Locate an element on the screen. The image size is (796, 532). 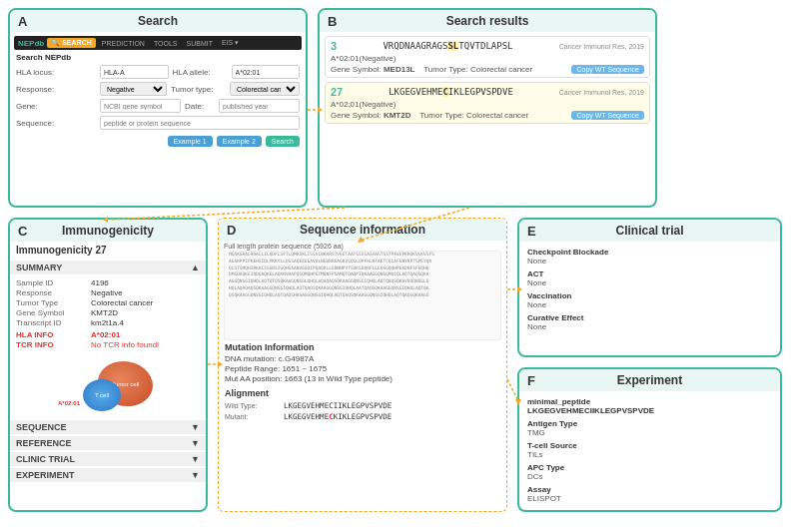
result-1-tumor: Colorectal cancer is located at coordinates (501, 70).